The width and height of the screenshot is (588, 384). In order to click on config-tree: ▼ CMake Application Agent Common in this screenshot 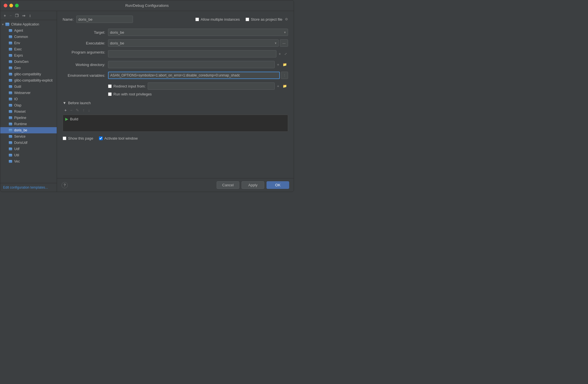, I will do `click(28, 101)`.